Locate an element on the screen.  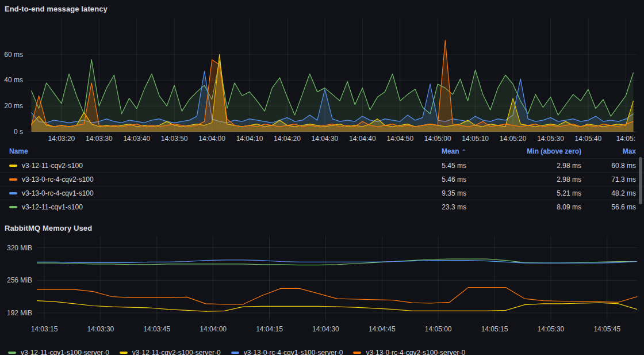
mean-value: 23.3 ms is located at coordinates (435, 207).